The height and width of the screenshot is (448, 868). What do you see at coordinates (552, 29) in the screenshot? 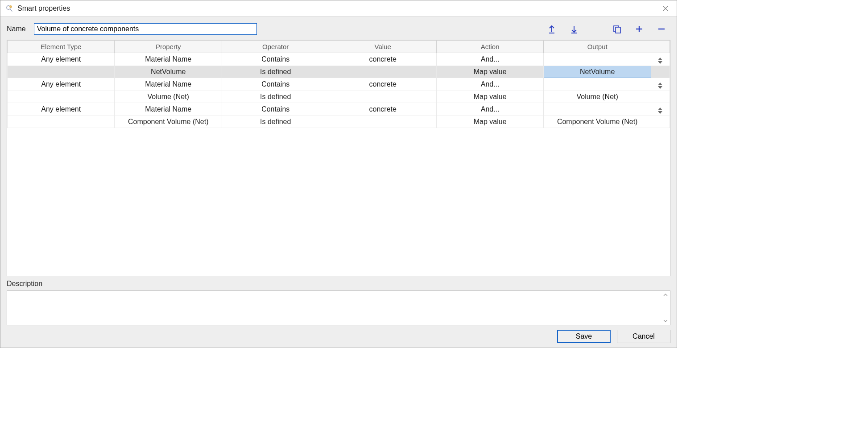
I see `arrow-up-icon` at bounding box center [552, 29].